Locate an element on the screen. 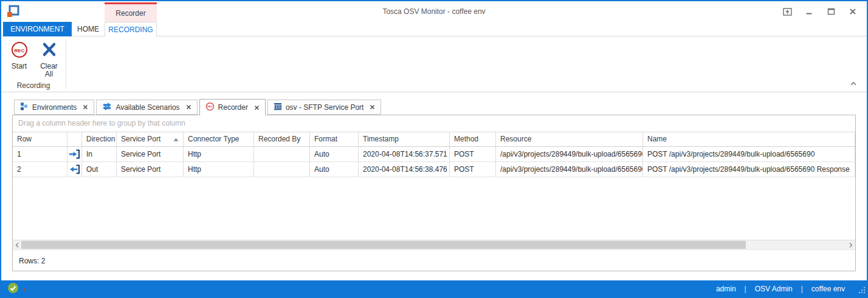 This screenshot has width=868, height=298. tab-label: Available Scenarios is located at coordinates (147, 107).